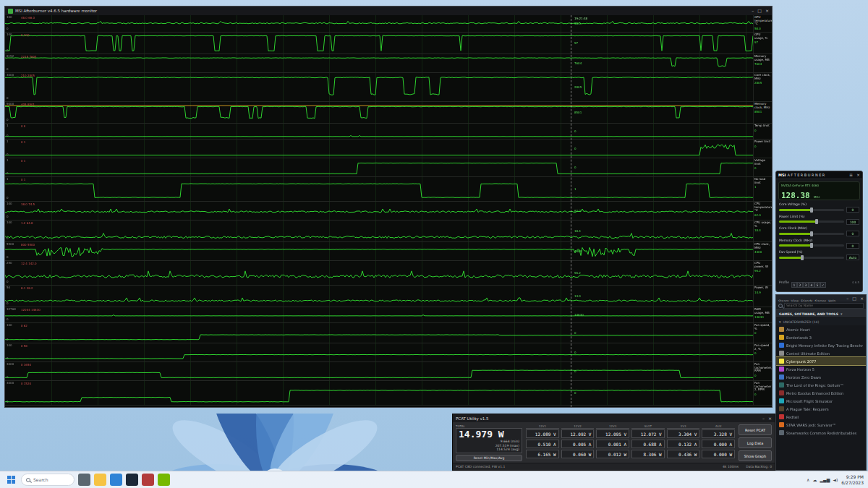 The image size is (868, 488). I want to click on pcat-channel: 12V212.092 V0.005 A0.060 W, so click(578, 442).